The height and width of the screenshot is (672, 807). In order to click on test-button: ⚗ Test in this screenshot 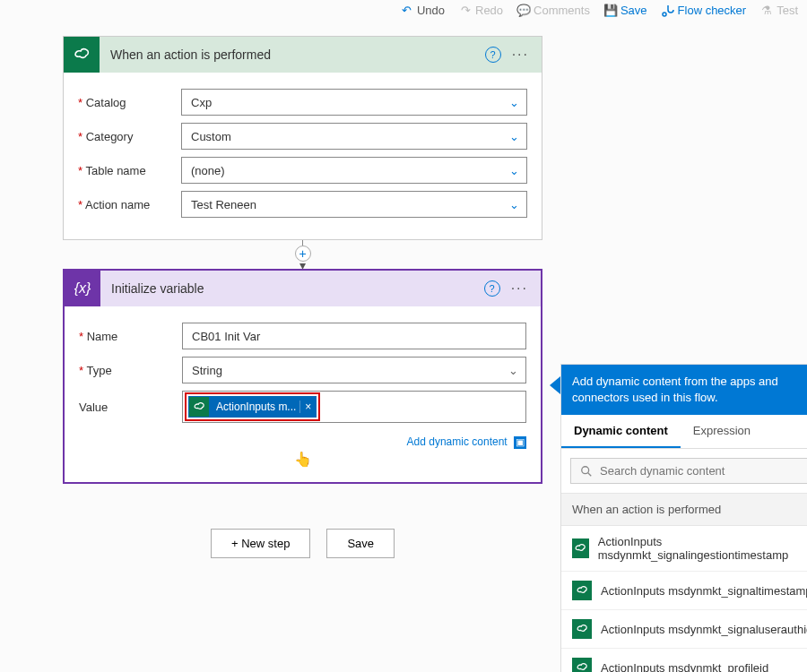, I will do `click(779, 11)`.